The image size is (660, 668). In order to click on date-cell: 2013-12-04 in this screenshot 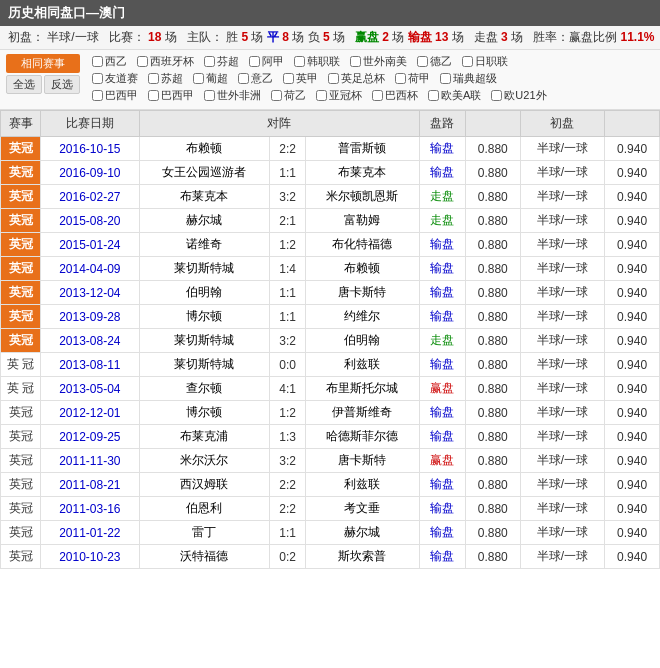, I will do `click(90, 293)`.